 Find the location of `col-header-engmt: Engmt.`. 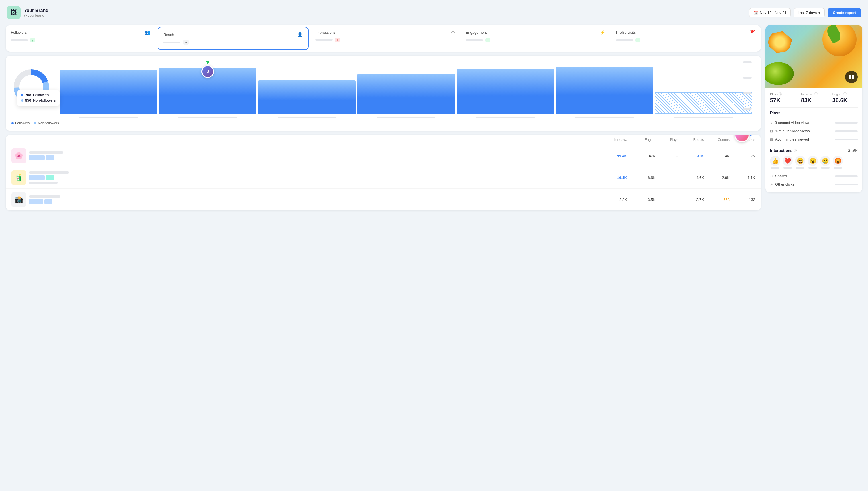

col-header-engmt: Engmt. is located at coordinates (641, 140).